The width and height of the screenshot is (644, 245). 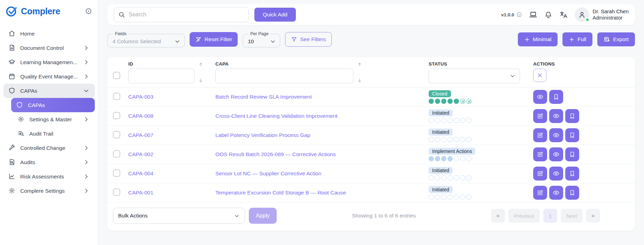 I want to click on pagination-next: Next, so click(x=572, y=216).